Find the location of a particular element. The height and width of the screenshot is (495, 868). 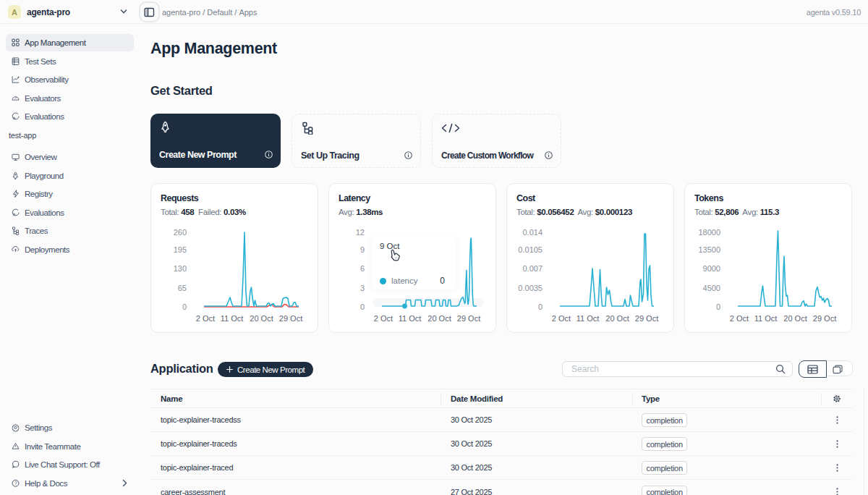

svg-text: 0.0105 is located at coordinates (530, 250).